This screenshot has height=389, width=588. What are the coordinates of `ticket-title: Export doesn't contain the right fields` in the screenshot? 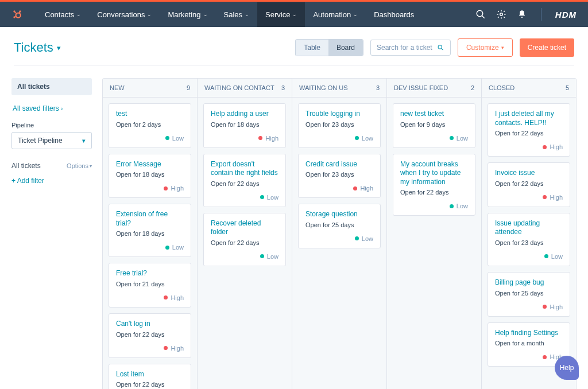 It's located at (245, 169).